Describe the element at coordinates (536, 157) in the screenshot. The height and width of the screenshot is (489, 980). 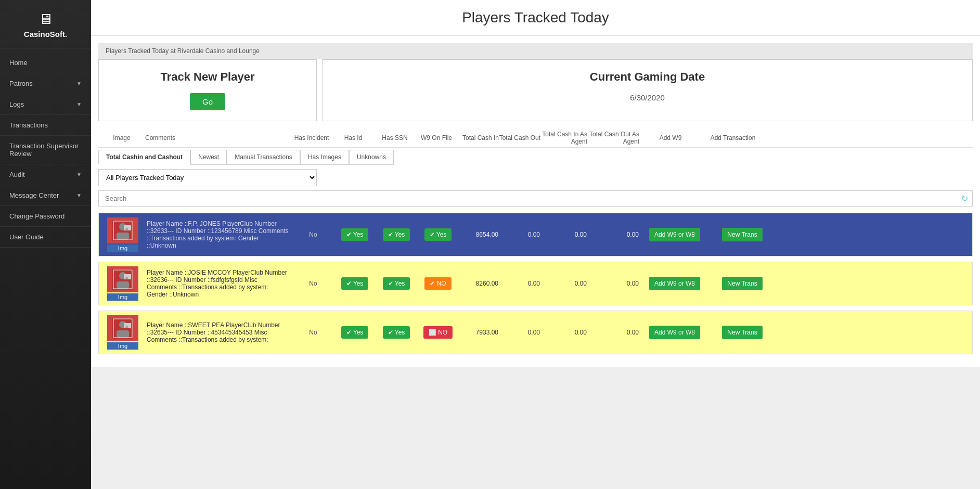
I see `filter-tabs: Total Cashin and Cashout Newest Manual T…` at that location.